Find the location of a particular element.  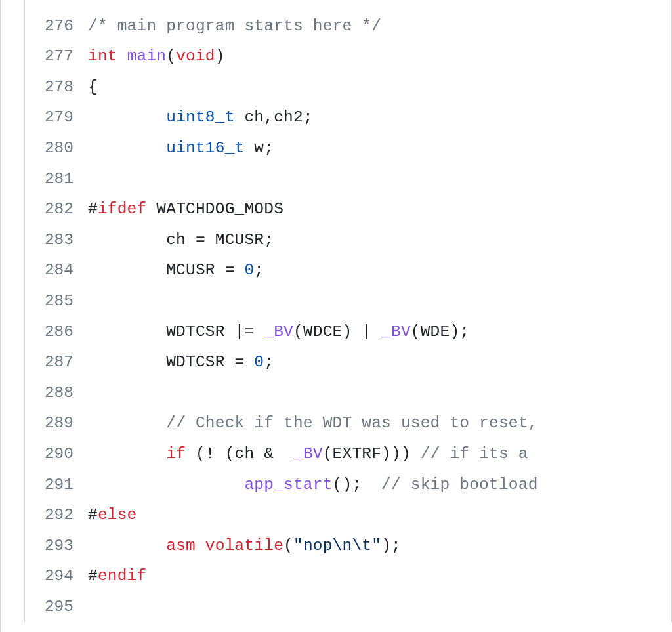

line-number: 291 is located at coordinates (56, 486).